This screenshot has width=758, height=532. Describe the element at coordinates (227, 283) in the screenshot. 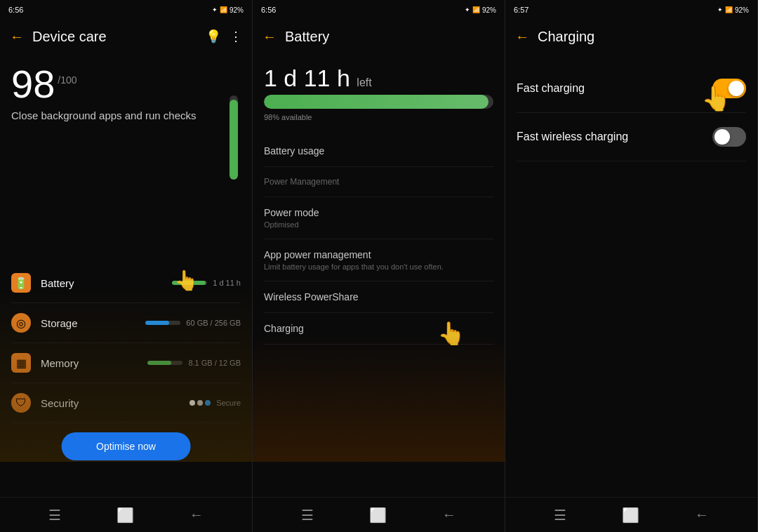

I see `battery-value: 1 d 11 h` at that location.